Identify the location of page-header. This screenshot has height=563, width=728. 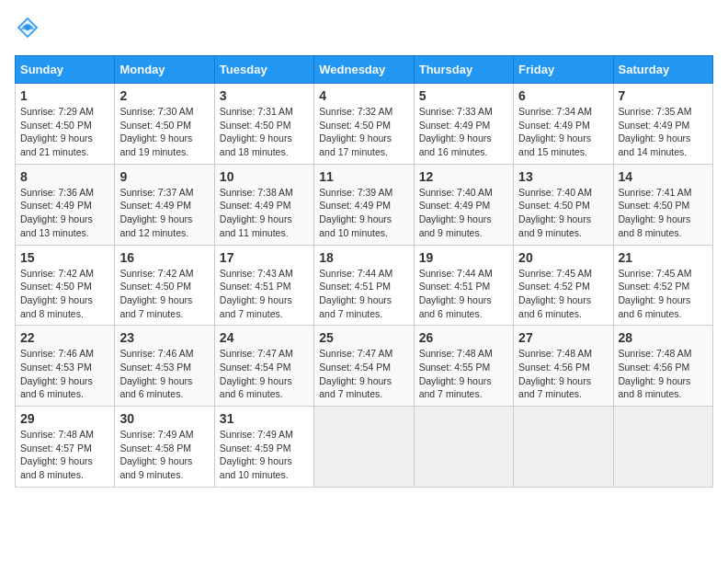
(364, 29).